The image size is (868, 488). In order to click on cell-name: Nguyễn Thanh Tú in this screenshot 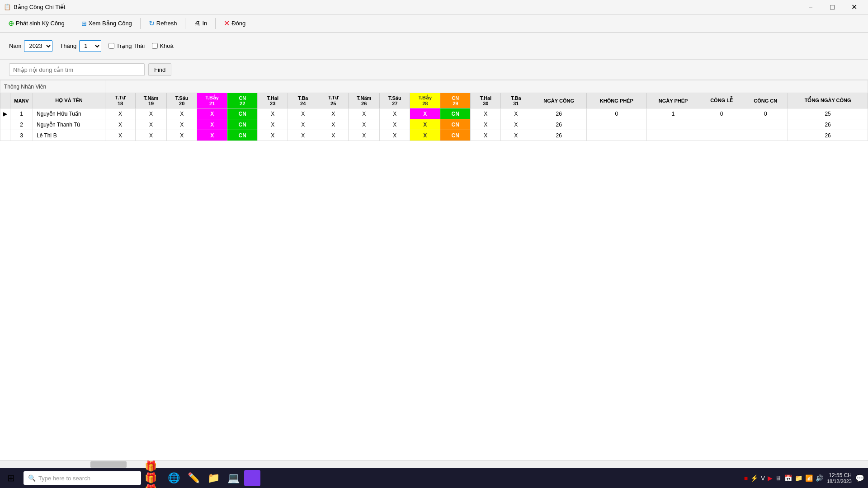, I will do `click(69, 125)`.